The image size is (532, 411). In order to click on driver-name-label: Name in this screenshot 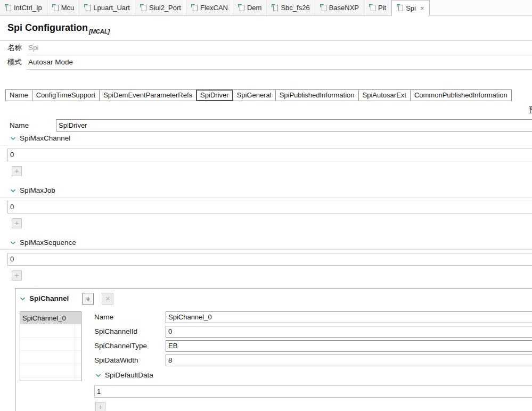, I will do `click(33, 126)`.